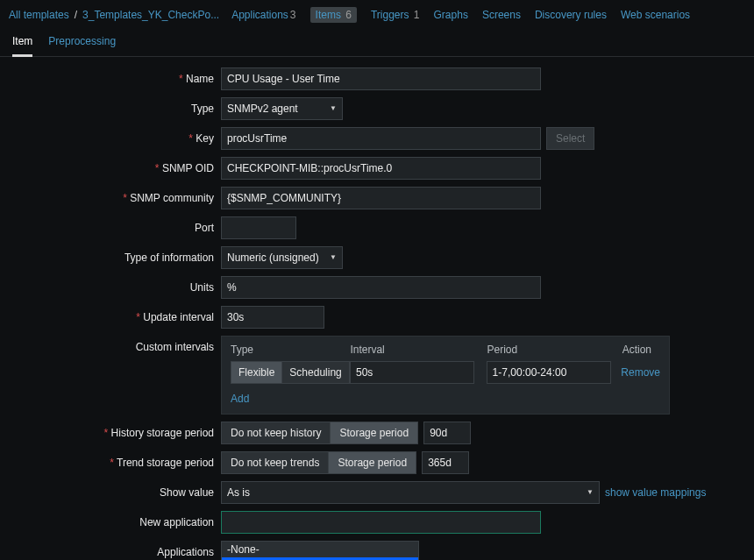  Describe the element at coordinates (381, 138) in the screenshot. I see `key-input` at that location.